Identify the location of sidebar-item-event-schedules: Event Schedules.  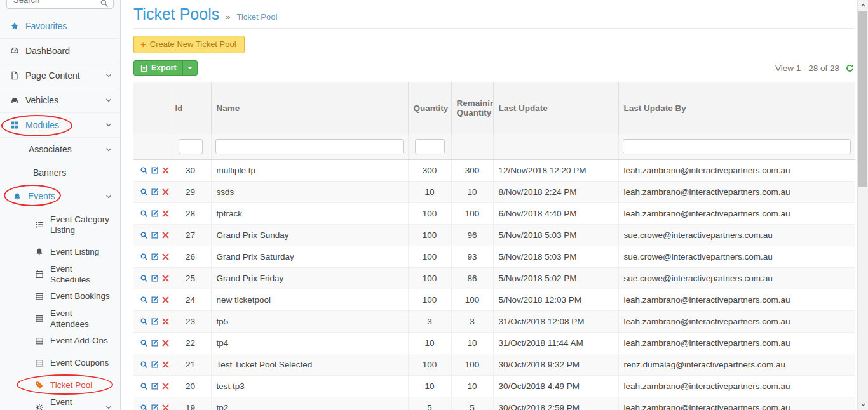
(60, 274).